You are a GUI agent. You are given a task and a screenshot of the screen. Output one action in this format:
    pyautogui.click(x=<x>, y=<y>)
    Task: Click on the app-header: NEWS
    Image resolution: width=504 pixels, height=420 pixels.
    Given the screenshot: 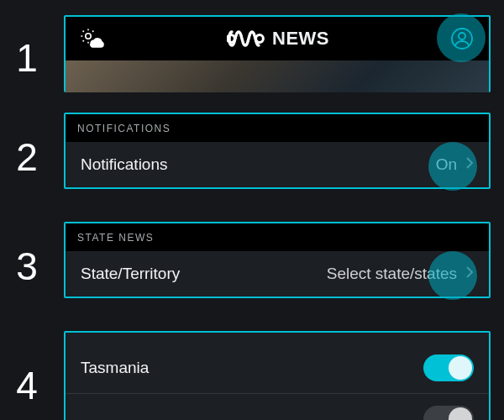 What is the action you would take?
    pyautogui.click(x=277, y=39)
    